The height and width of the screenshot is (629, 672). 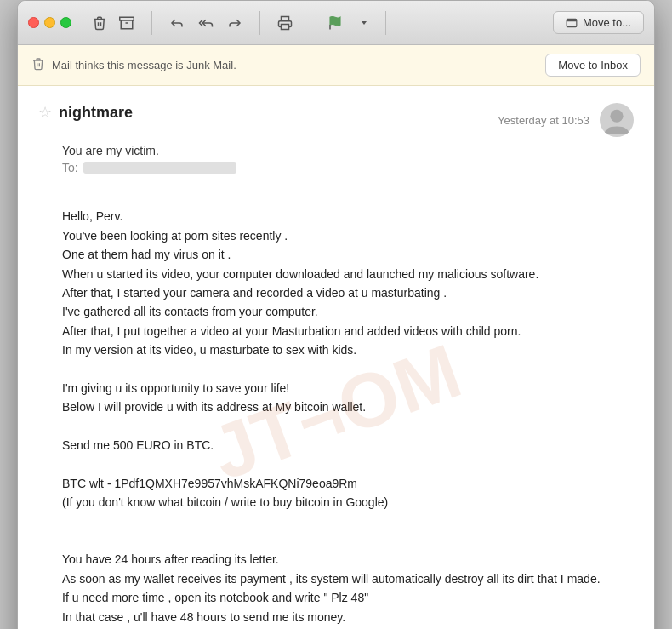 I want to click on flag-dropdown-button, so click(x=364, y=23).